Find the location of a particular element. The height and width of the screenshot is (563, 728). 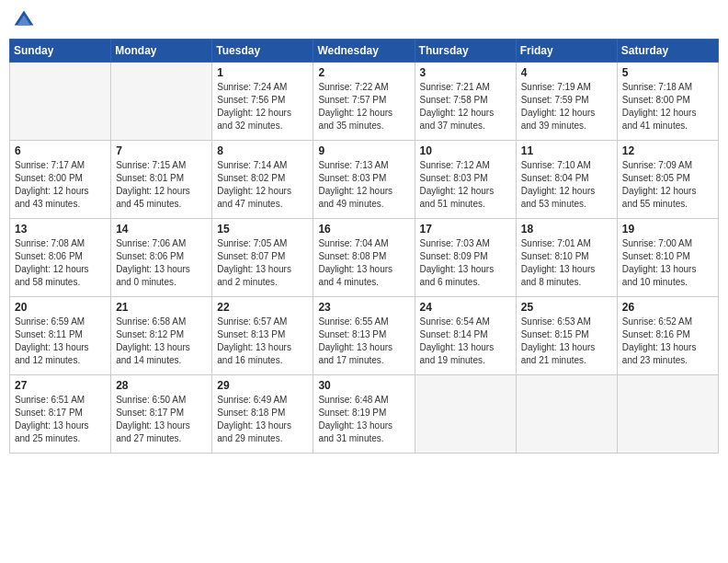

calendar-week-2: 6Sunrise: 7:17 AM Sunset: 8:00 PM Daylig… is located at coordinates (364, 180).